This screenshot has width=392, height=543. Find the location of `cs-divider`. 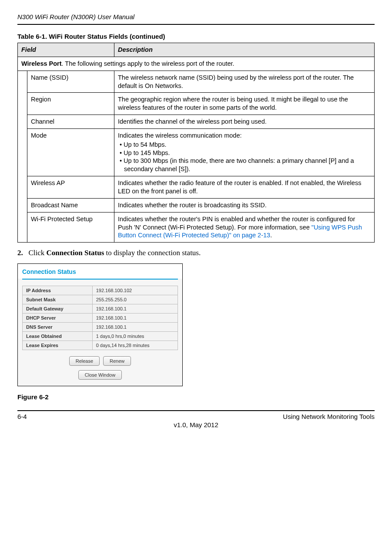

cs-divider is located at coordinates (100, 279).